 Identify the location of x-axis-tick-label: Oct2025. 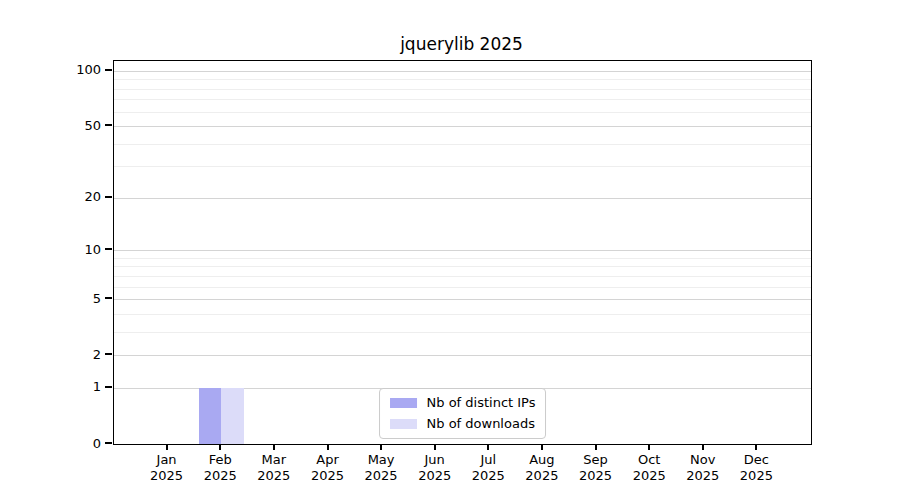
(649, 468).